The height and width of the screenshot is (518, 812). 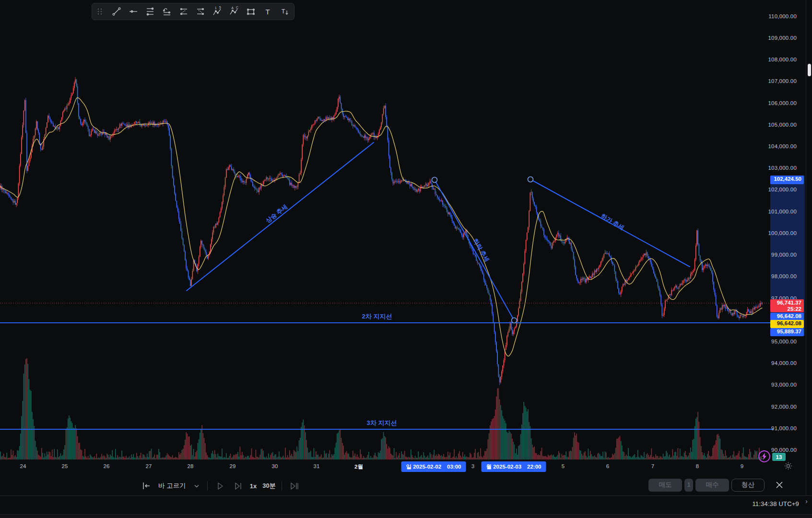 I want to click on lightning-icon, so click(x=765, y=457).